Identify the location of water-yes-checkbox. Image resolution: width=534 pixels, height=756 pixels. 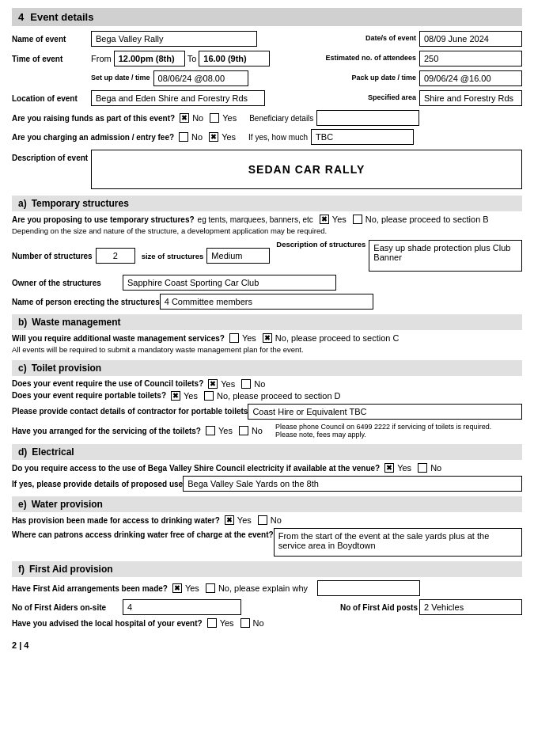
(229, 520).